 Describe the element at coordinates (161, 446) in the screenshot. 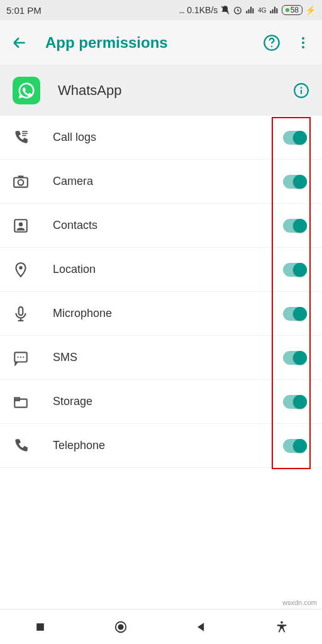

I see `permission-row-telephone: Telephone` at that location.